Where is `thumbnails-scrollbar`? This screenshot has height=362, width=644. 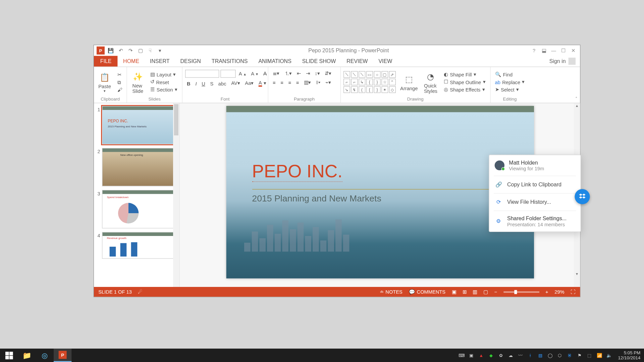 thumbnails-scrollbar is located at coordinates (176, 195).